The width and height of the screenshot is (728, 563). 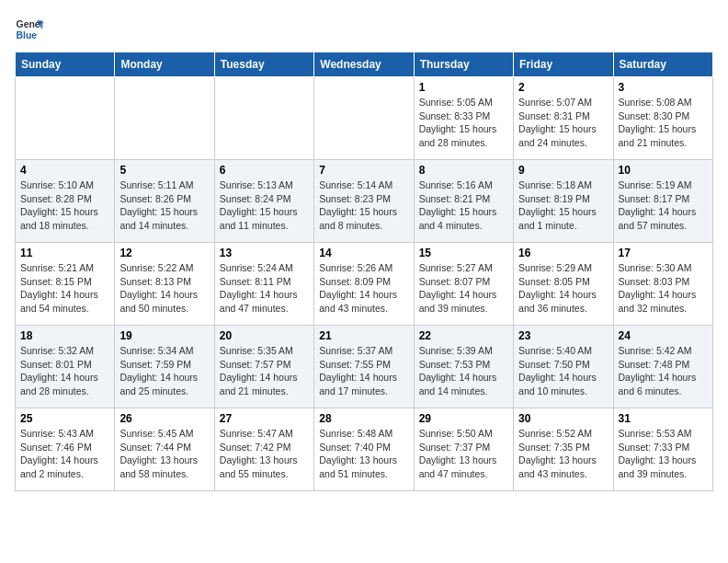 What do you see at coordinates (463, 367) in the screenshot?
I see `calendar-cell: 22Sunrise: 5:39 AM Sunset: 7:53 PM Dayli…` at bounding box center [463, 367].